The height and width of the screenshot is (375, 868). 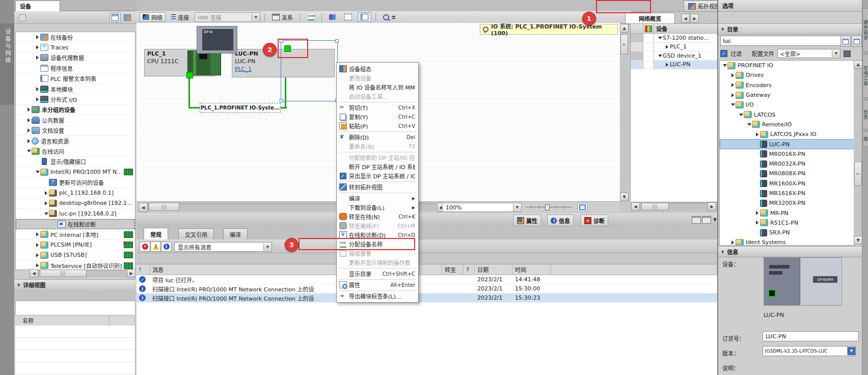 I want to click on catalog-item: I/O, so click(x=787, y=105).